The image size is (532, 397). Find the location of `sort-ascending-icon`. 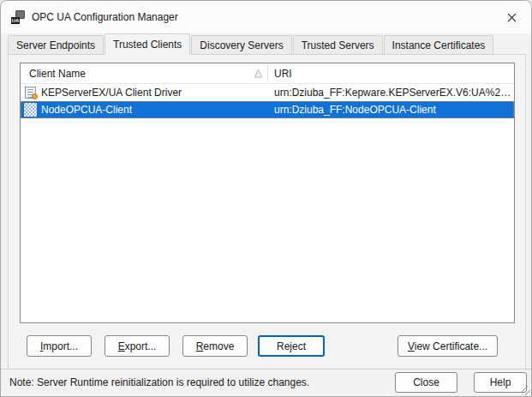

sort-ascending-icon is located at coordinates (259, 74).